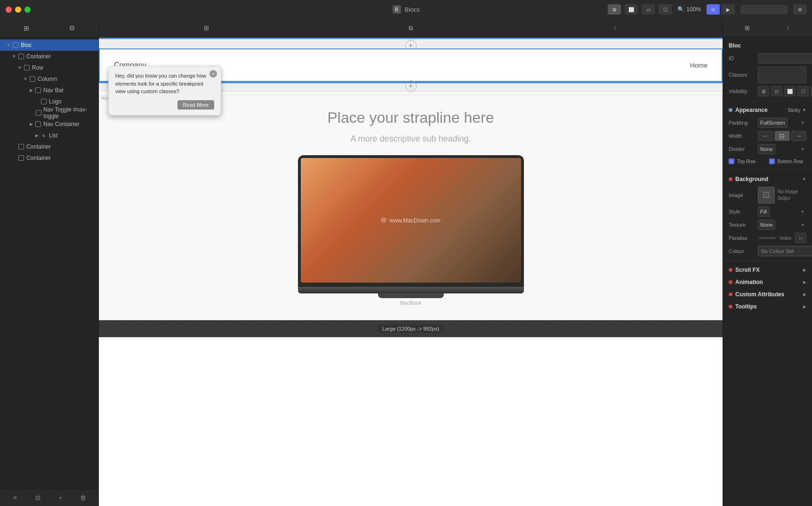  Describe the element at coordinates (15, 498) in the screenshot. I see `hamburger-btn: ≡` at that location.